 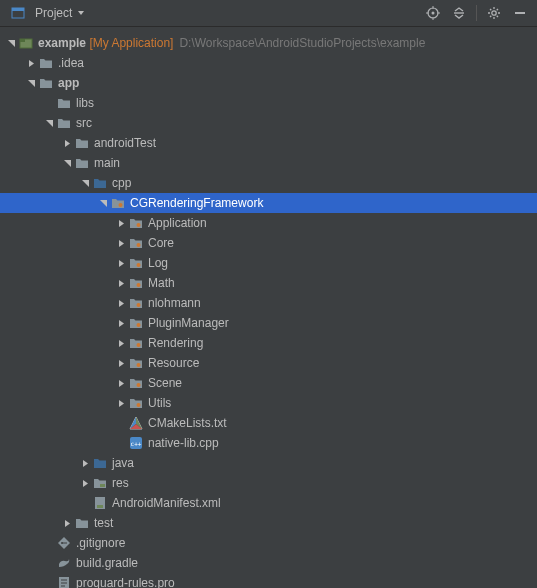 What do you see at coordinates (268, 543) in the screenshot?
I see `tree-row: .gitignore` at bounding box center [268, 543].